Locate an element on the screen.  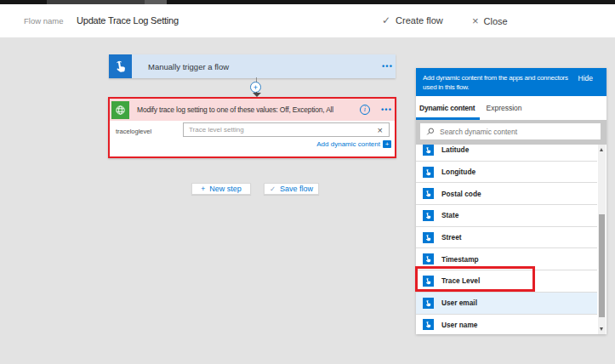
trigger-card-menu-icon: ••• is located at coordinates (389, 66).